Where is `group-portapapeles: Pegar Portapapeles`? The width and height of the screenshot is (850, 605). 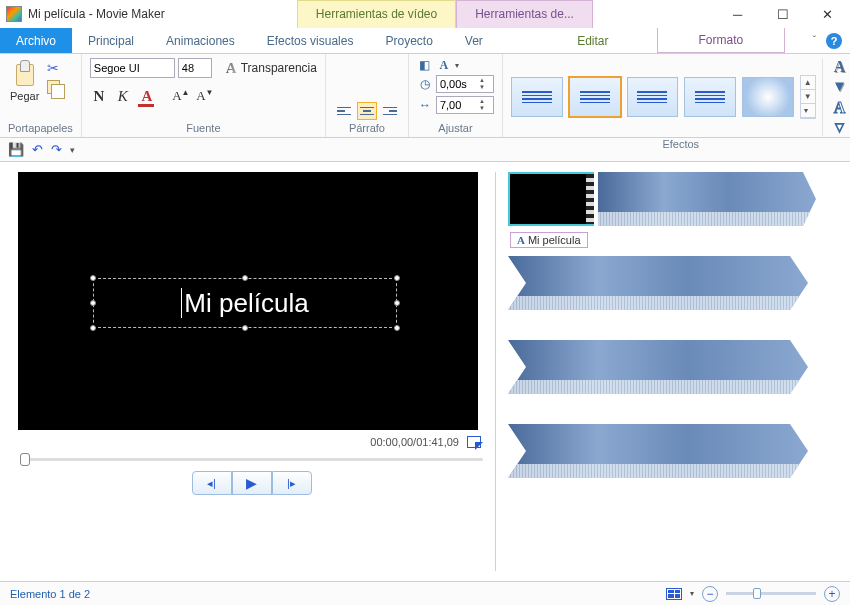
group-portapapeles: Pegar Portapapeles is located at coordinates (41, 96).